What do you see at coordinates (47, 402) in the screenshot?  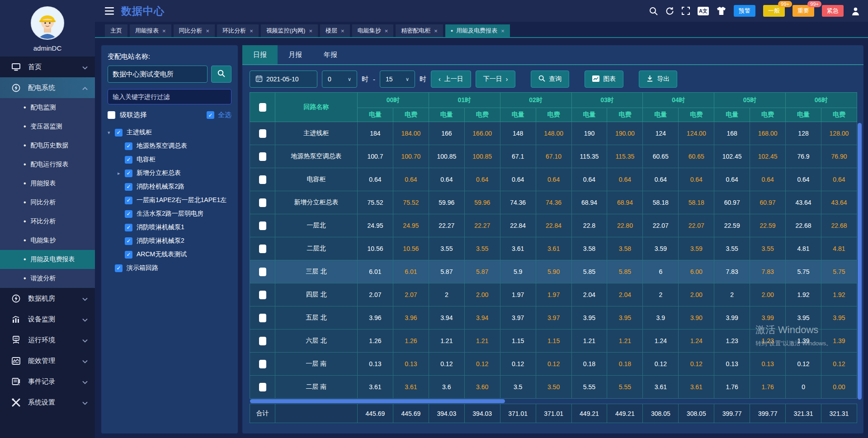 I see `sidebar-item-系统设置: 系统设置` at bounding box center [47, 402].